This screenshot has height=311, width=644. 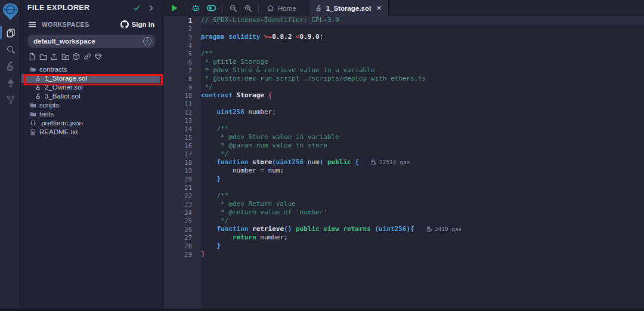 I want to click on tree-item-tests: tests, so click(x=92, y=115).